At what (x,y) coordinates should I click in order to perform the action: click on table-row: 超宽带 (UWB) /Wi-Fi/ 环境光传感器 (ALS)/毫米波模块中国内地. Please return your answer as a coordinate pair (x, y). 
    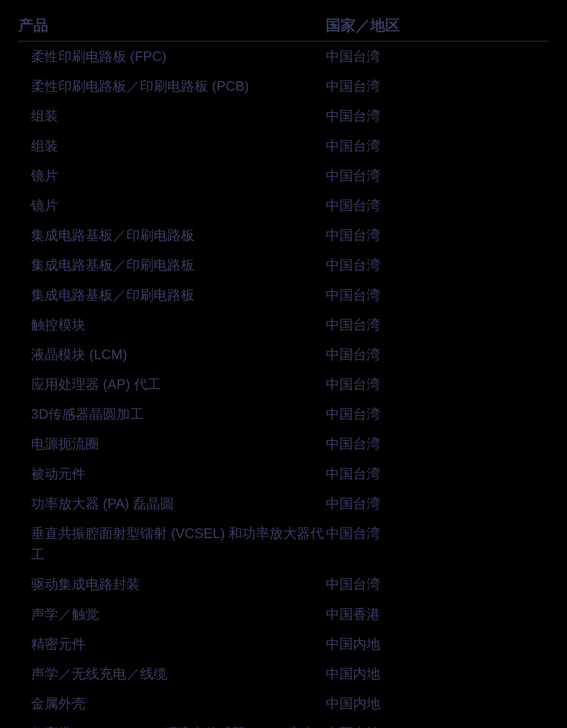
    Looking at the image, I should click on (284, 723).